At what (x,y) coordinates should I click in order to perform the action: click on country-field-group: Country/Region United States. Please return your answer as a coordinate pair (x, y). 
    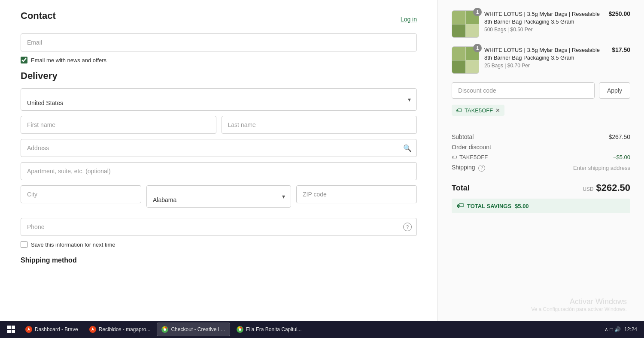
    Looking at the image, I should click on (219, 100).